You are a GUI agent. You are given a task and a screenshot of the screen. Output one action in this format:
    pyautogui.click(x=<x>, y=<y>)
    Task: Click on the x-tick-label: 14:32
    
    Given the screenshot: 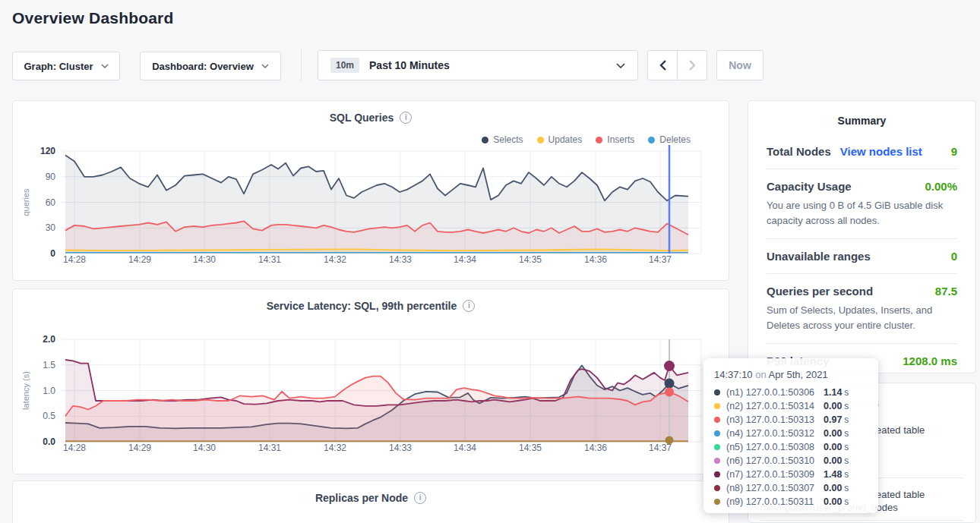 What is the action you would take?
    pyautogui.click(x=335, y=260)
    